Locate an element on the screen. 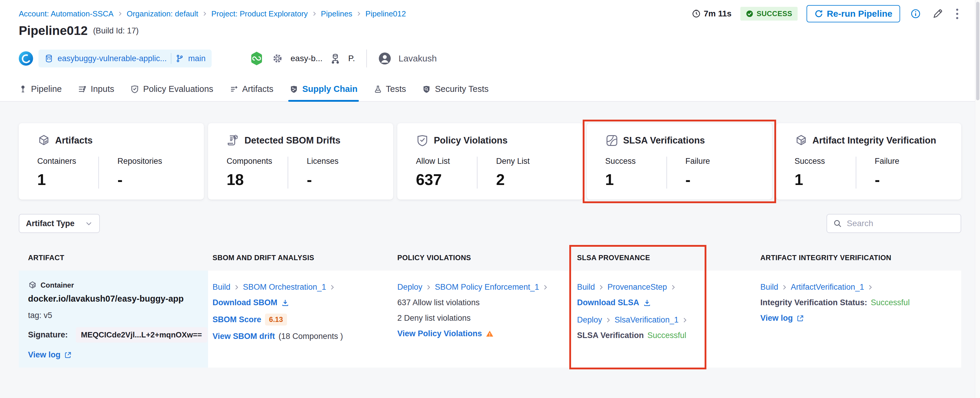 This screenshot has height=398, width=980. stat-value: 2 is located at coordinates (535, 180).